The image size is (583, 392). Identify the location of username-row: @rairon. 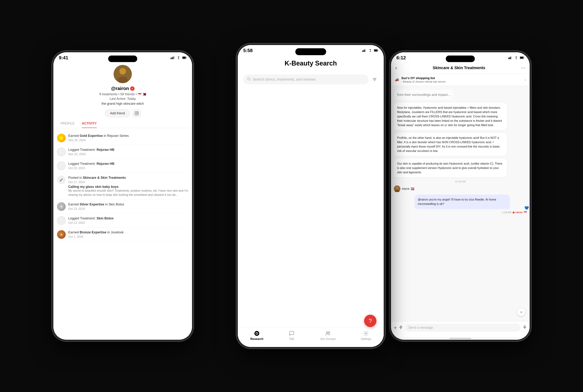
(122, 88).